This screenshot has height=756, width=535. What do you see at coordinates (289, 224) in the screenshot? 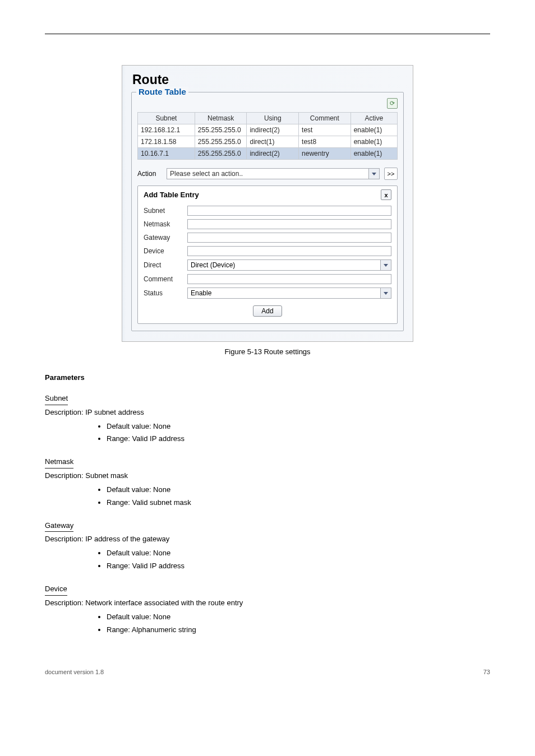
I see `netmask-input` at bounding box center [289, 224].